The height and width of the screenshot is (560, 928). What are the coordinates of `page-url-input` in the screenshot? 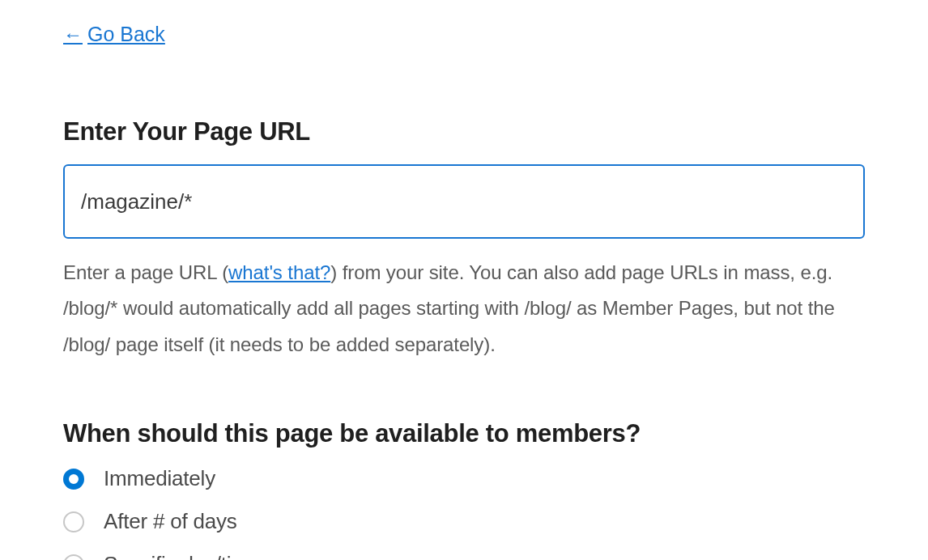 It's located at (464, 202).